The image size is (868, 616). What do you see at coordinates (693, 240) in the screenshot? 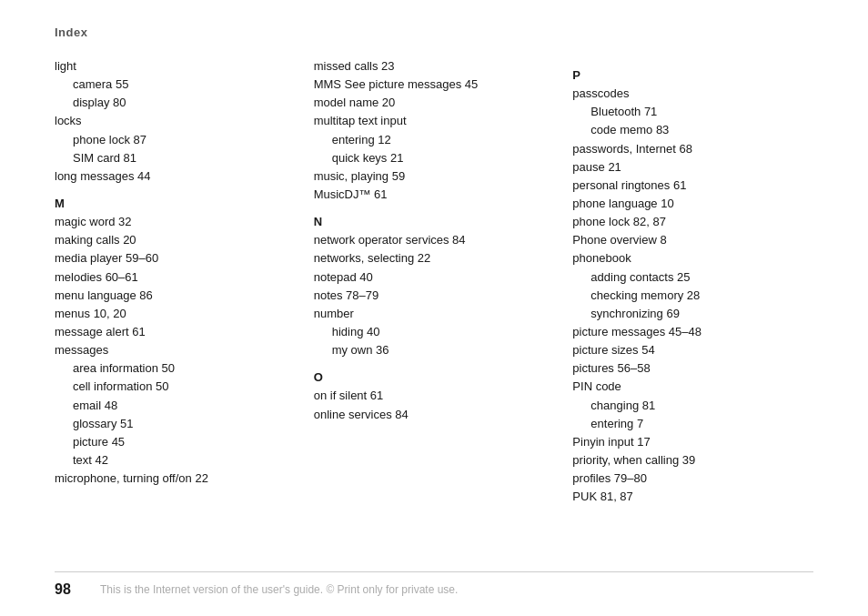
I see `index-entry: Phone overview 8` at bounding box center [693, 240].